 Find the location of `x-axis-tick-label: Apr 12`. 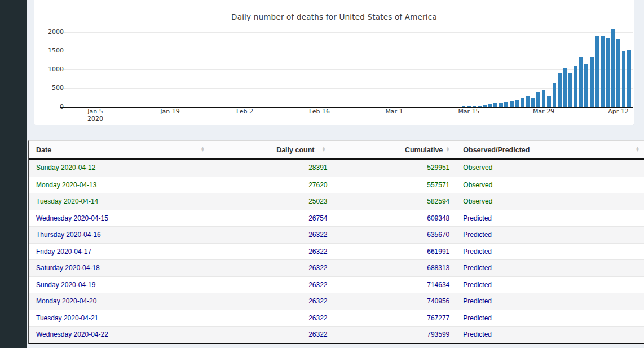

x-axis-tick-label: Apr 12 is located at coordinates (619, 112).